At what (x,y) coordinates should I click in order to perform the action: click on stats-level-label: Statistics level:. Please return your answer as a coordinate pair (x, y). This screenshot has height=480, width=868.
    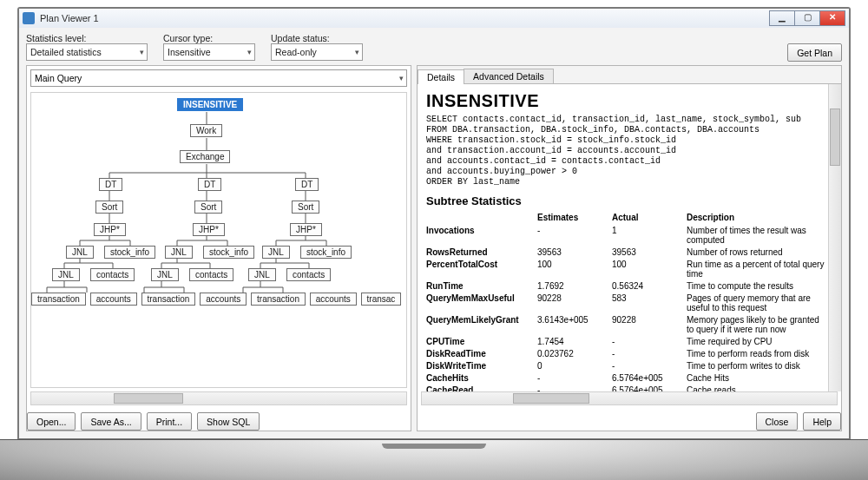
    Looking at the image, I should click on (87, 38).